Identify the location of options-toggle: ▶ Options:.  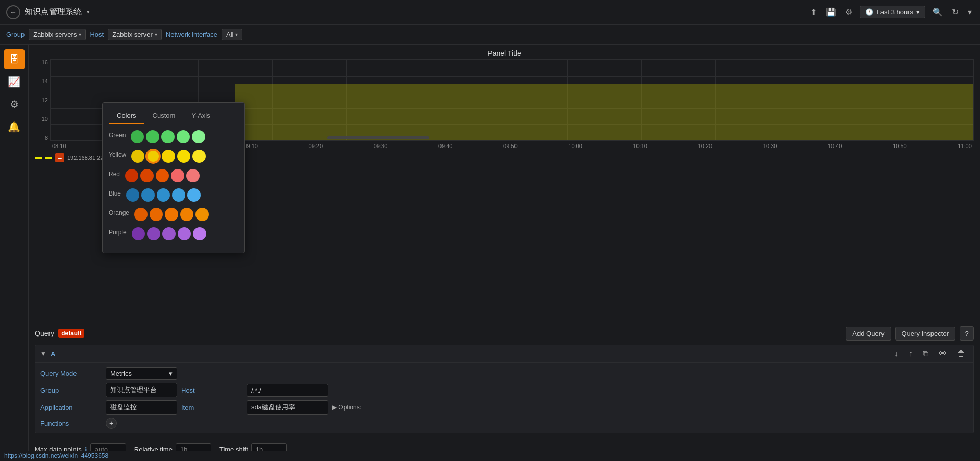
(347, 407).